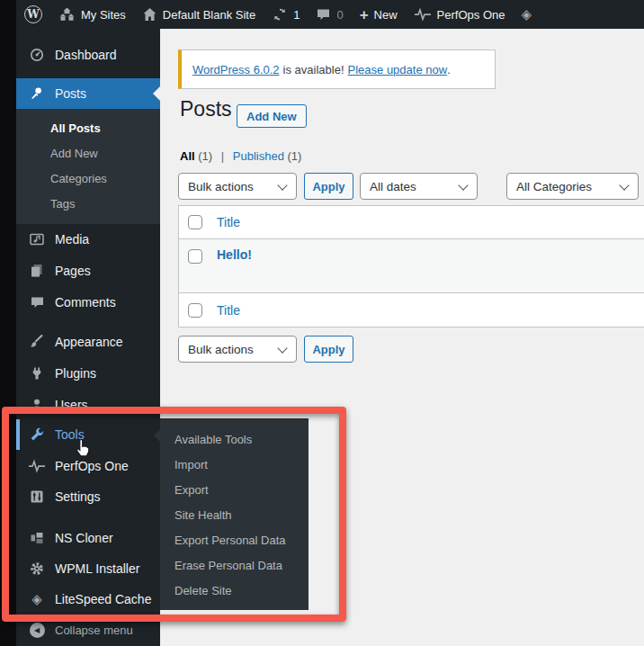 The image size is (644, 646). Describe the element at coordinates (88, 129) in the screenshot. I see `submenu-item-all-posts: All Posts` at that location.